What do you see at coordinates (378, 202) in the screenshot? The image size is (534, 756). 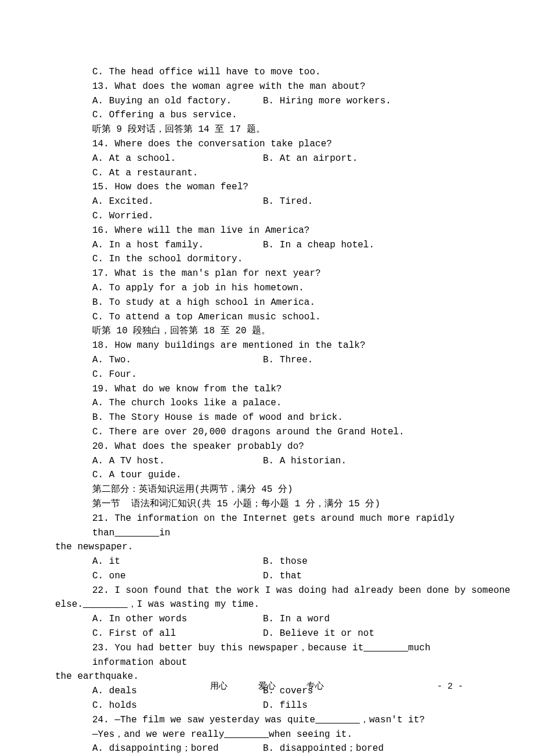 I see `option-b: B. Tired.` at bounding box center [378, 202].